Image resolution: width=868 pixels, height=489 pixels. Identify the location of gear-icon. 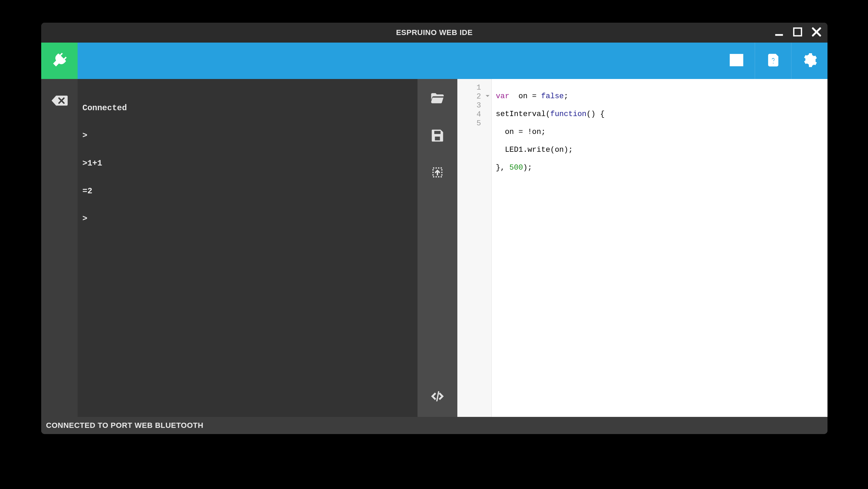
(810, 61).